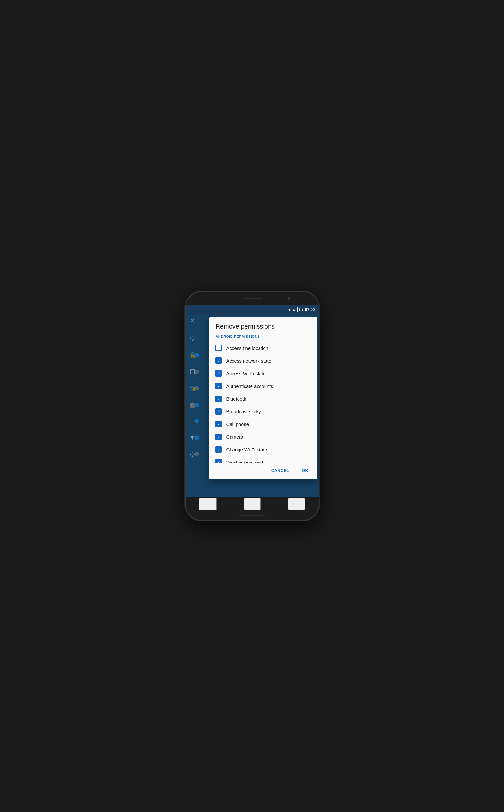 Image resolution: width=504 pixels, height=812 pixels. Describe the element at coordinates (263, 386) in the screenshot. I see `permission-item-authenticate-accounts: ✓Authenticate accounts` at that location.